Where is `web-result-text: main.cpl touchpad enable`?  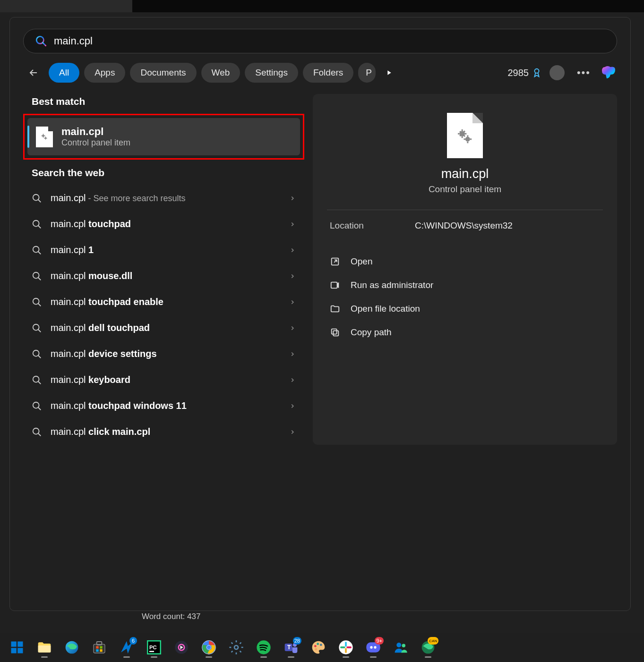 web-result-text: main.cpl touchpad enable is located at coordinates (170, 302).